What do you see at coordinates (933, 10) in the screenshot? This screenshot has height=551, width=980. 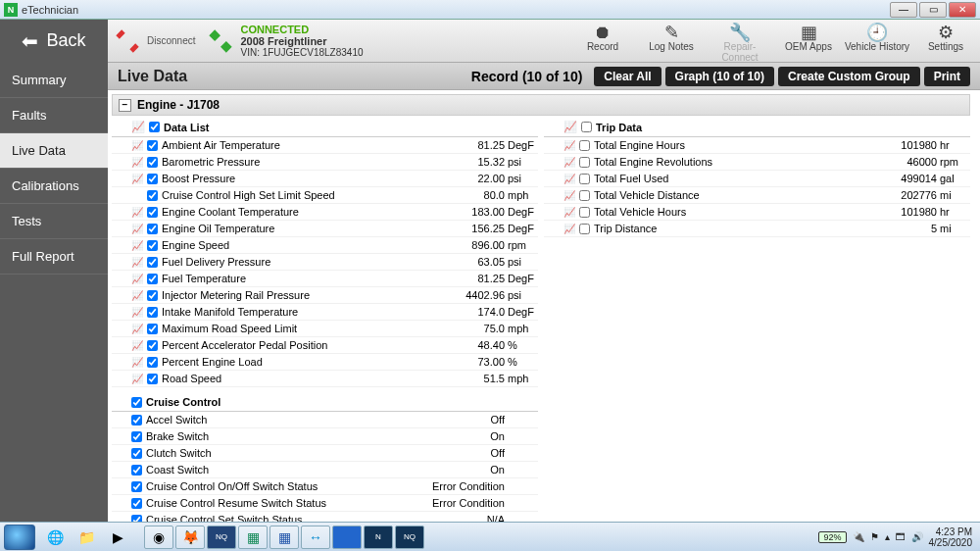 I see `maximize-button: ▭` at bounding box center [933, 10].